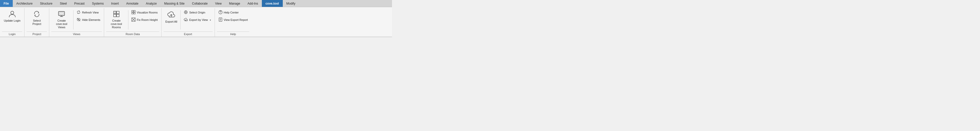  I want to click on fix-room-height-button: Fix Room Height, so click(145, 20).